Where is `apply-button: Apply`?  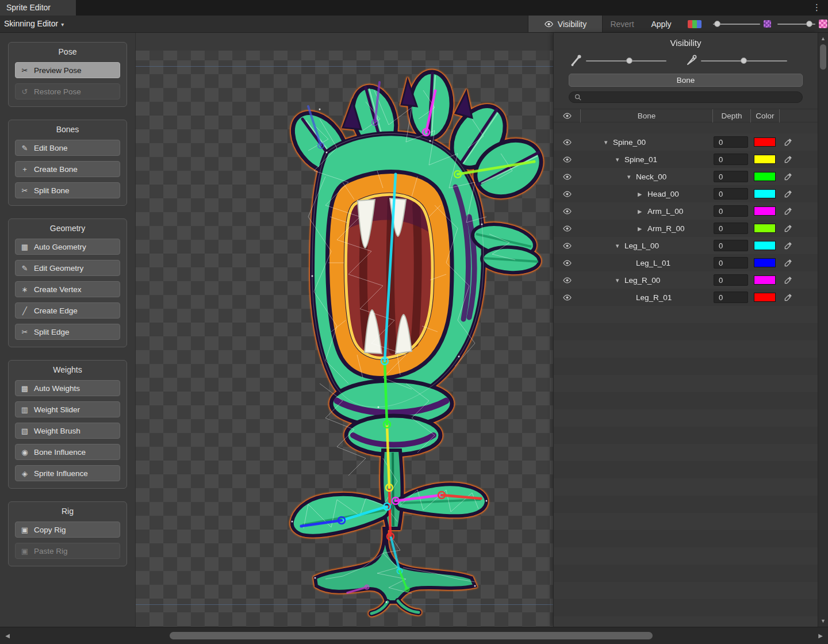 apply-button: Apply is located at coordinates (661, 24).